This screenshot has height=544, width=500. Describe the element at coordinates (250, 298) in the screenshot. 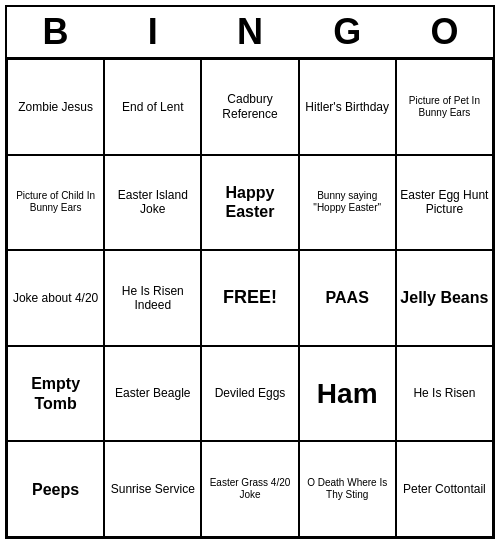

I see `bingo-cell-12: FREE!` at that location.